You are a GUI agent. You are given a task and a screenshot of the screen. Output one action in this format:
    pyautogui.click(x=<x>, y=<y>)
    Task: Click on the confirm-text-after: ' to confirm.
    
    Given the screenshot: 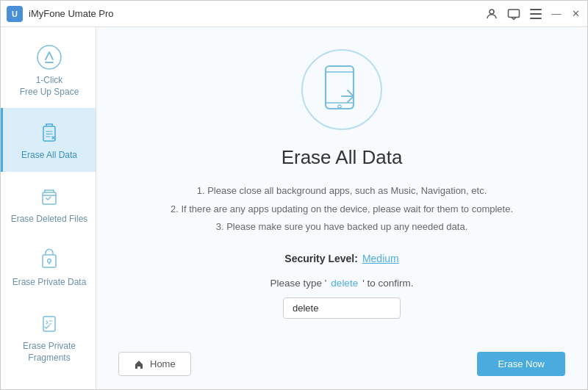 What is the action you would take?
    pyautogui.click(x=388, y=284)
    